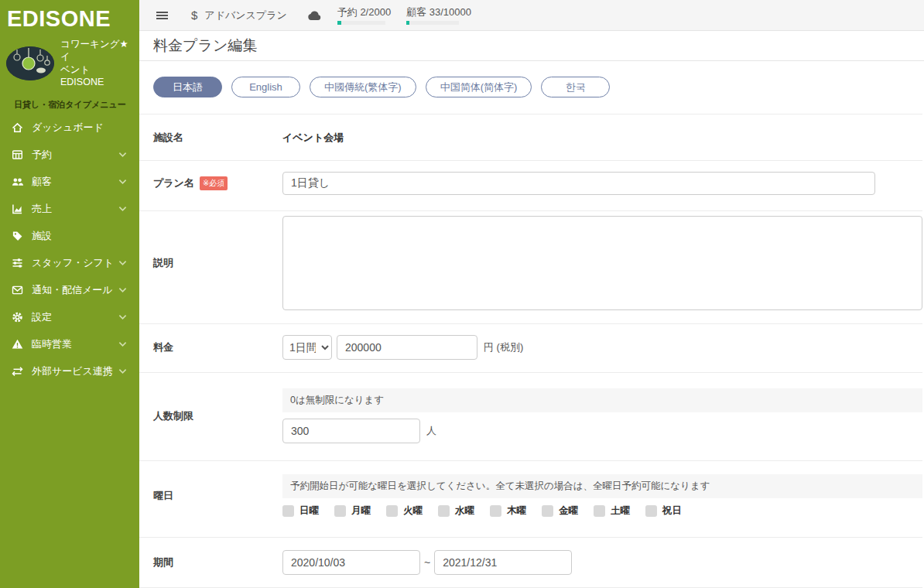 The width and height of the screenshot is (924, 588). Describe the element at coordinates (602, 401) in the screenshot. I see `capacity-hint: 0は無制限になります` at that location.